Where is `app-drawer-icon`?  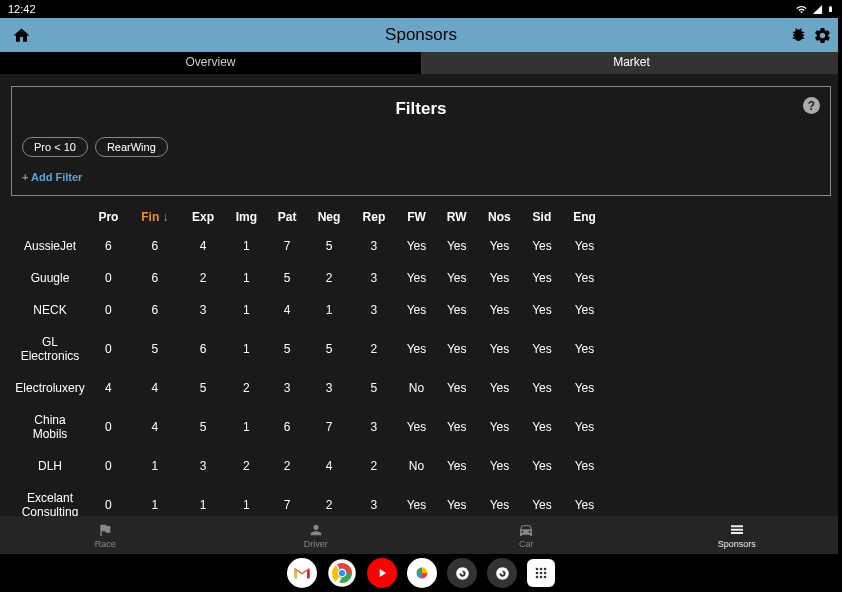
app-drawer-icon is located at coordinates (541, 573).